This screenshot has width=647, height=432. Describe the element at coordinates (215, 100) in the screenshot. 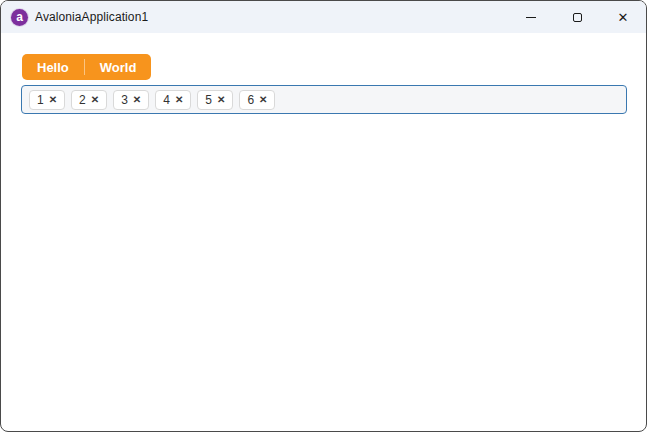

I see `chip-5: 5 ✕` at that location.